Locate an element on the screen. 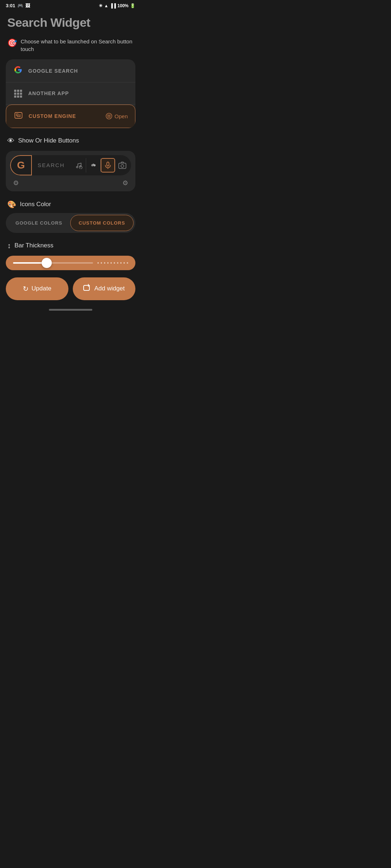 Image resolution: width=391 pixels, height=868 pixels. slider-thumb is located at coordinates (47, 263).